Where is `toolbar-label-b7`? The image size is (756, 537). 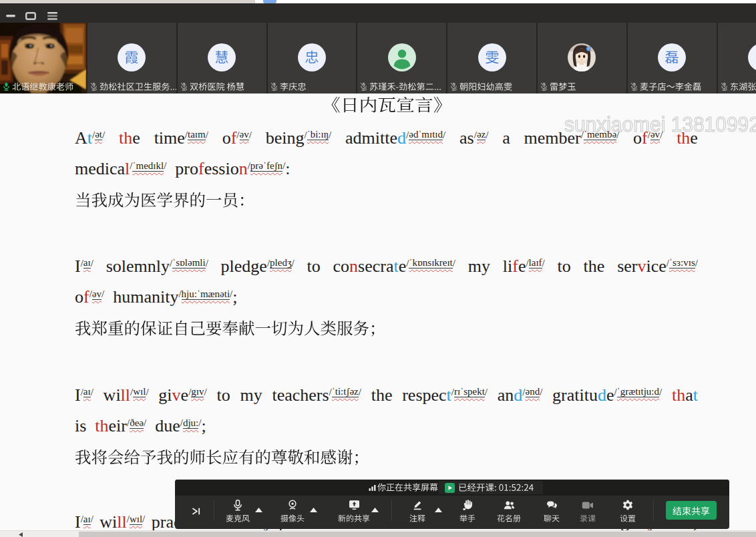
toolbar-label-b7 is located at coordinates (552, 518).